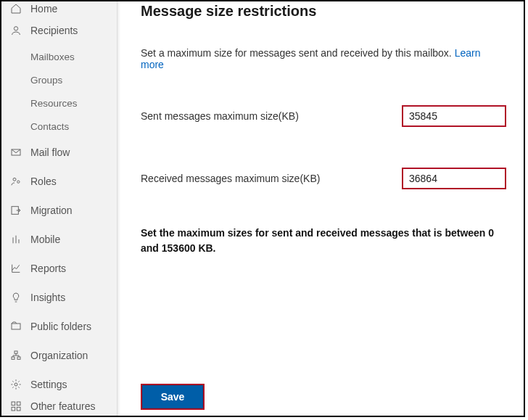  Describe the element at coordinates (16, 9) in the screenshot. I see `home-icon` at that location.